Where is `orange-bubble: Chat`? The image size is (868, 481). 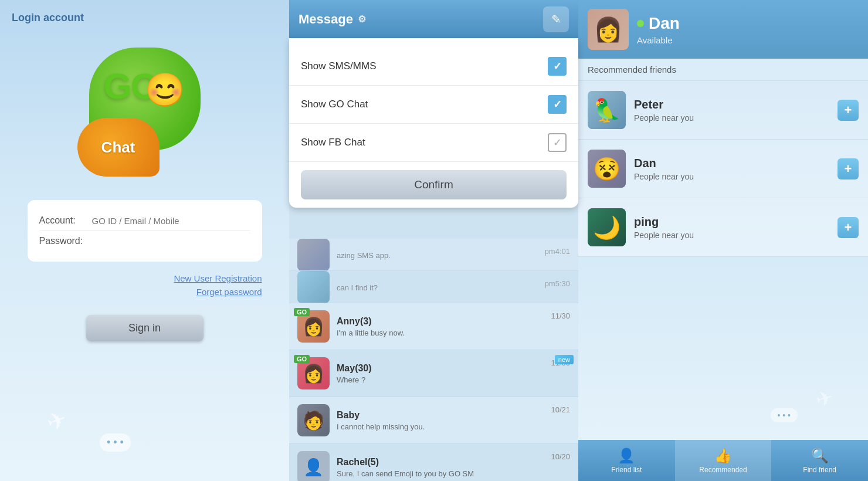
orange-bubble: Chat is located at coordinates (118, 147).